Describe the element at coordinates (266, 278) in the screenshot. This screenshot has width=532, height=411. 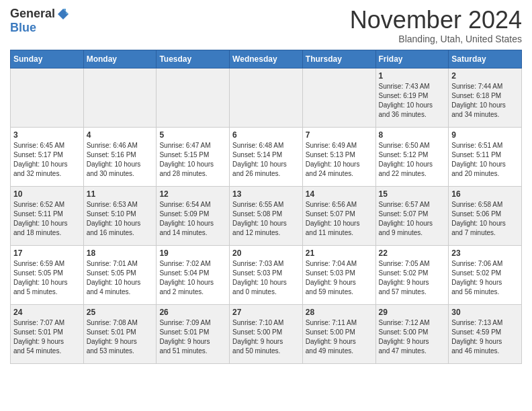
I see `day-info: Sunrise: 7:03 AM Sunset: 5:03 PM Dayligh…` at that location.